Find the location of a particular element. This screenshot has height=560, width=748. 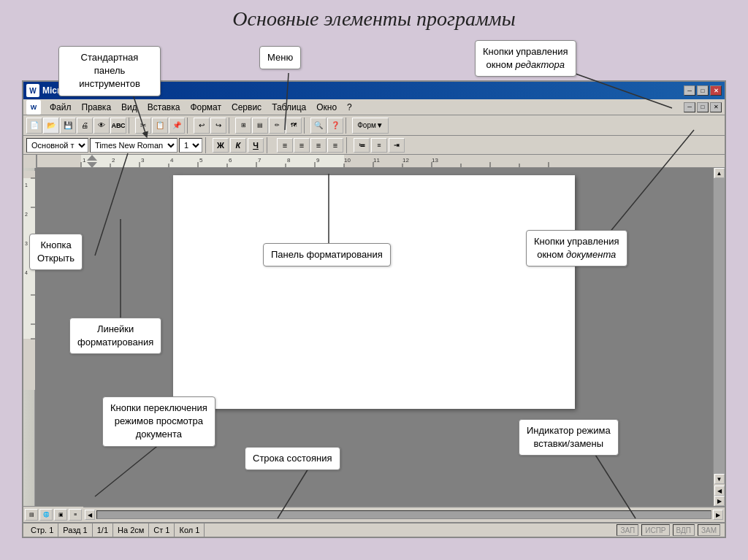

mode-zam: ЗАМ is located at coordinates (709, 530).